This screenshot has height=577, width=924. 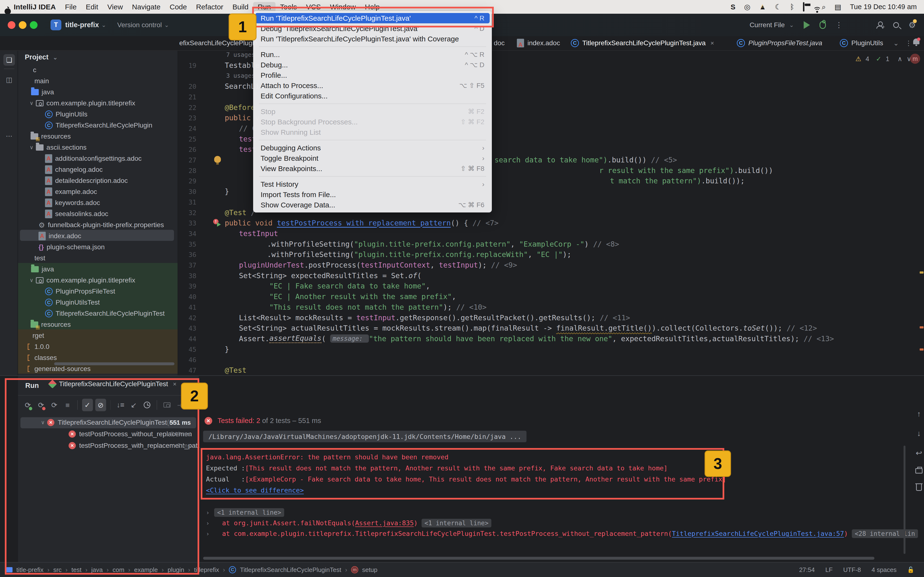 I want to click on menu-build: Build, so click(x=240, y=7).